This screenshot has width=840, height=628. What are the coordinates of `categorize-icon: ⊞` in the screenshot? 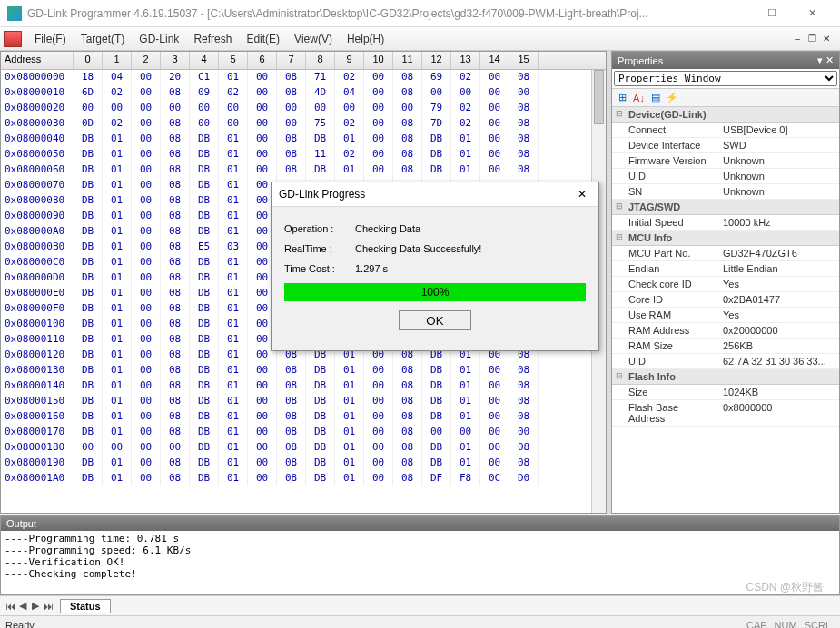 It's located at (623, 98).